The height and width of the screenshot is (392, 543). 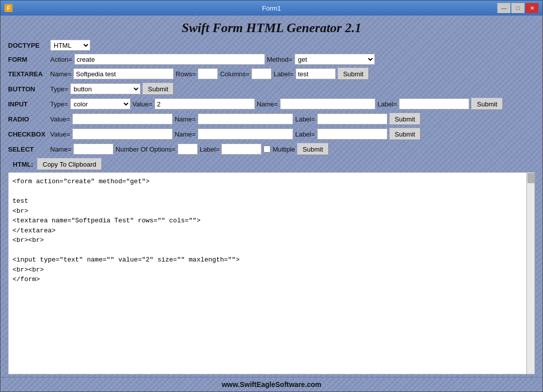 What do you see at coordinates (9, 8) in the screenshot?
I see `title-bar-left: F` at bounding box center [9, 8].